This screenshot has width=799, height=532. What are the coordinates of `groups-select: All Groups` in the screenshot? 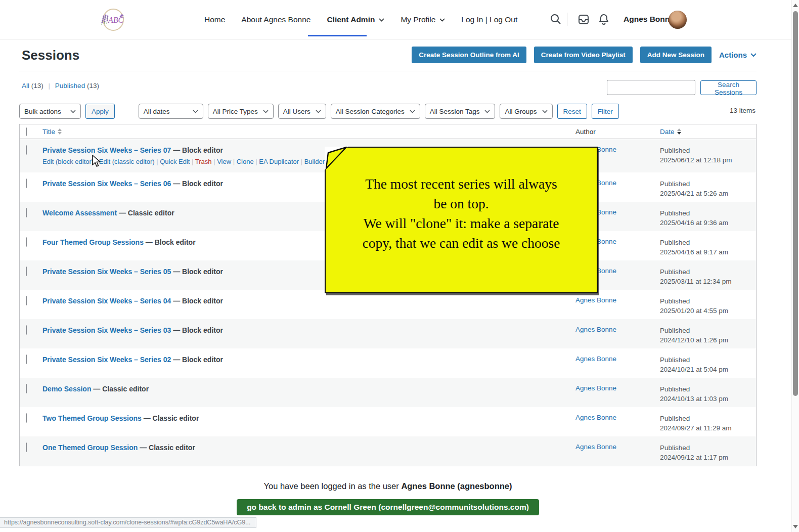 It's located at (526, 111).